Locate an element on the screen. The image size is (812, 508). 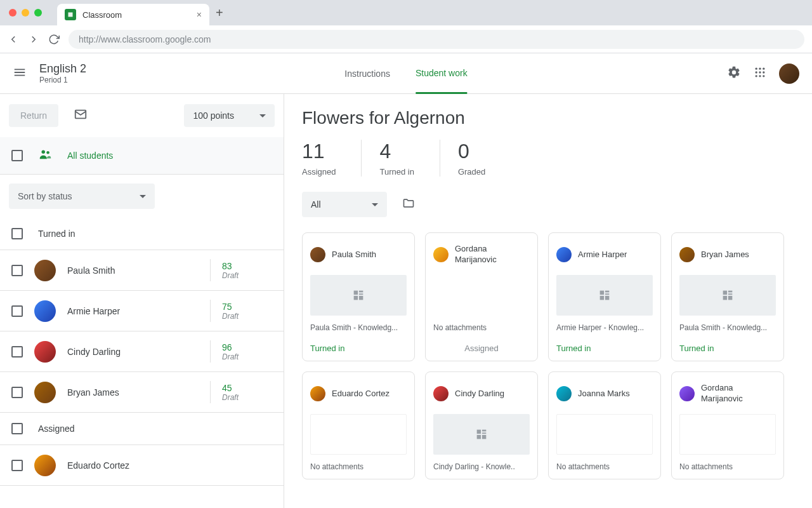
student-card: Gordana Marijanovic No attachments is located at coordinates (728, 425).